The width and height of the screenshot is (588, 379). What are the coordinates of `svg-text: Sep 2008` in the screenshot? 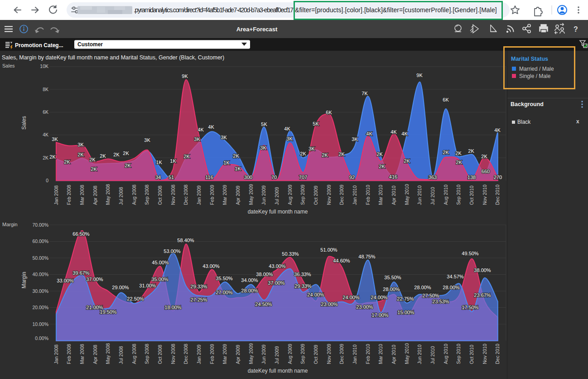 It's located at (147, 354).